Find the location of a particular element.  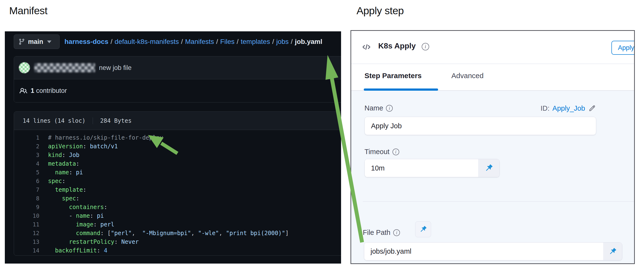

breadcrumb-current-file: job.yaml is located at coordinates (309, 42).